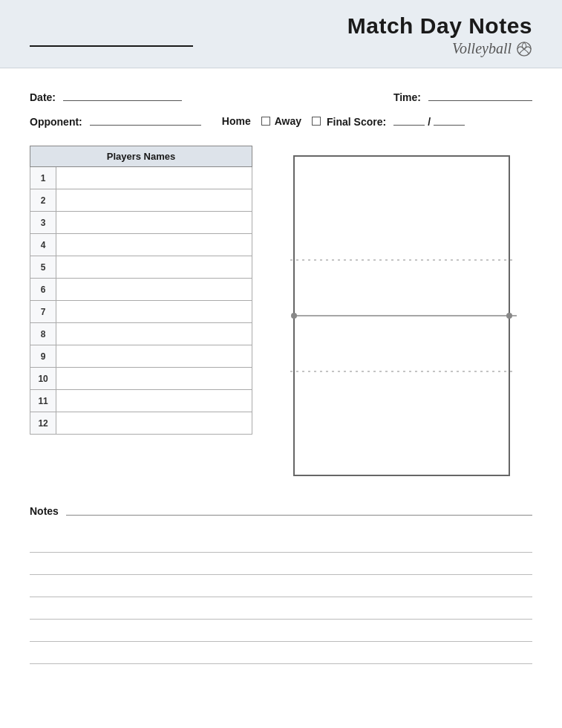 The width and height of the screenshot is (562, 728). What do you see at coordinates (141, 423) in the screenshot?
I see `table-row: 12` at bounding box center [141, 423].